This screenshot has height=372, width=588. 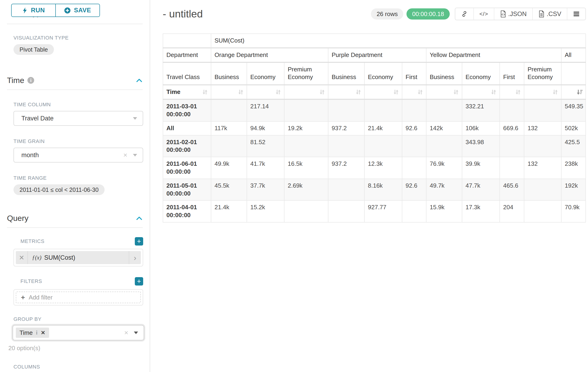 What do you see at coordinates (139, 281) in the screenshot?
I see `add-filter-plus-button: +` at bounding box center [139, 281].